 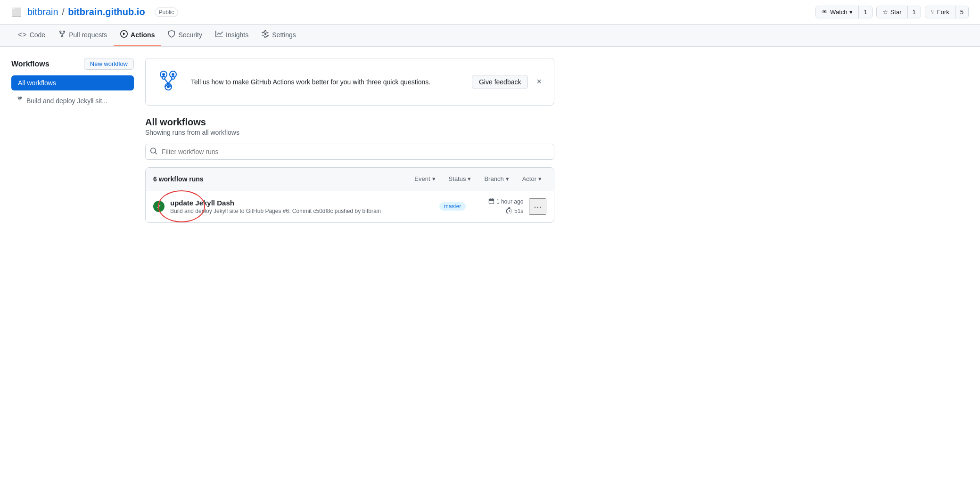 What do you see at coordinates (62, 35) in the screenshot?
I see `pr-icon` at bounding box center [62, 35].